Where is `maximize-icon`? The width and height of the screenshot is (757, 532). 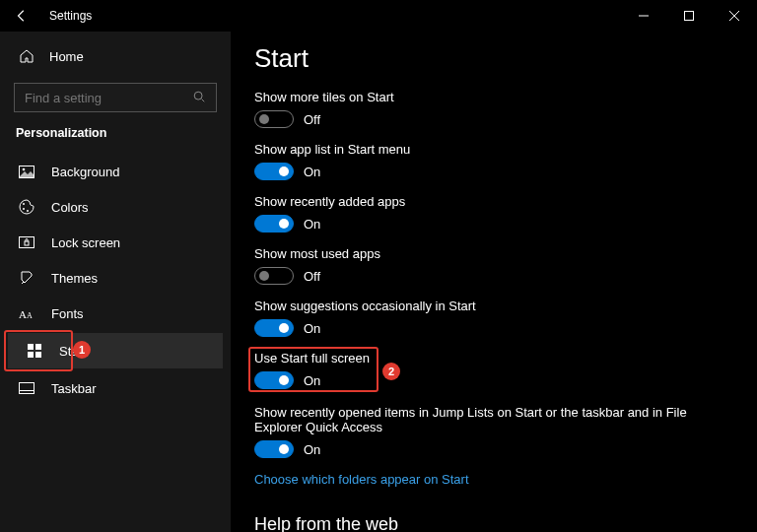
maximize-icon is located at coordinates (689, 16).